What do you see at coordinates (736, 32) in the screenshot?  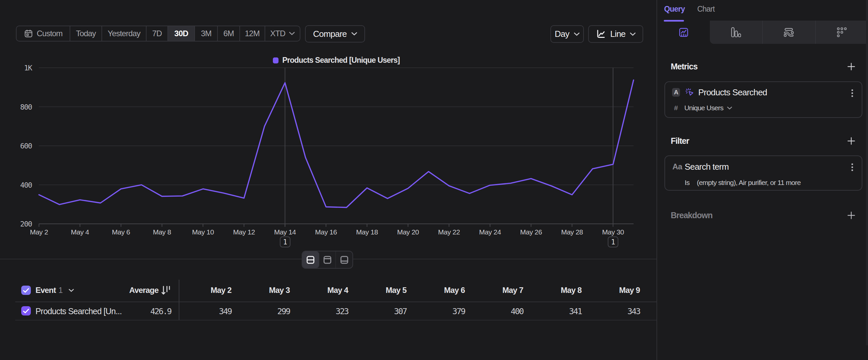 I see `view-tab-bar` at bounding box center [736, 32].